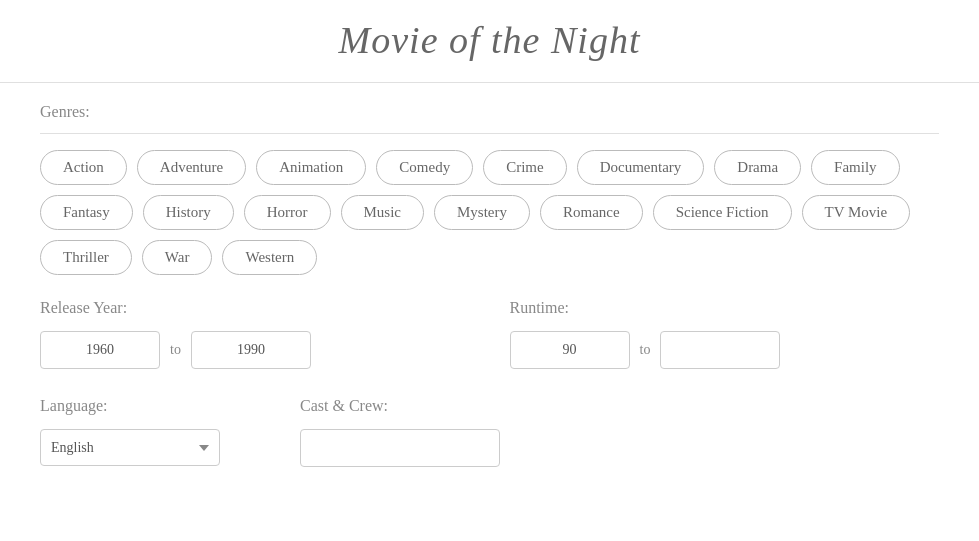 The width and height of the screenshot is (979, 541). What do you see at coordinates (641, 168) in the screenshot?
I see `genre-pill-documentary: Documentary` at bounding box center [641, 168].